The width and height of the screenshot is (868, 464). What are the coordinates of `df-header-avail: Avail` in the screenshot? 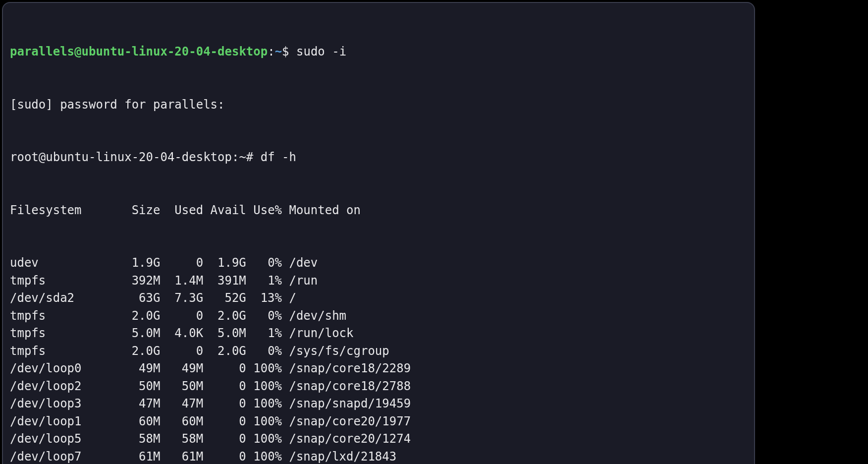 It's located at (225, 211).